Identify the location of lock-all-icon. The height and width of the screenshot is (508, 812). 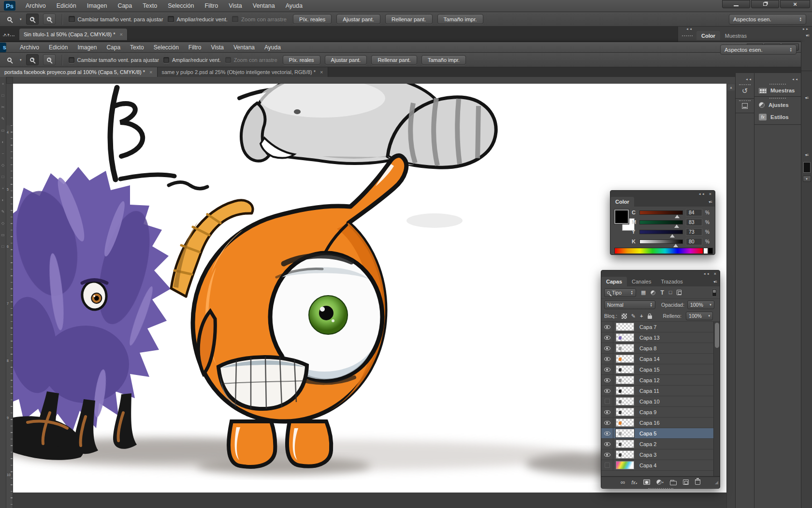
(650, 317).